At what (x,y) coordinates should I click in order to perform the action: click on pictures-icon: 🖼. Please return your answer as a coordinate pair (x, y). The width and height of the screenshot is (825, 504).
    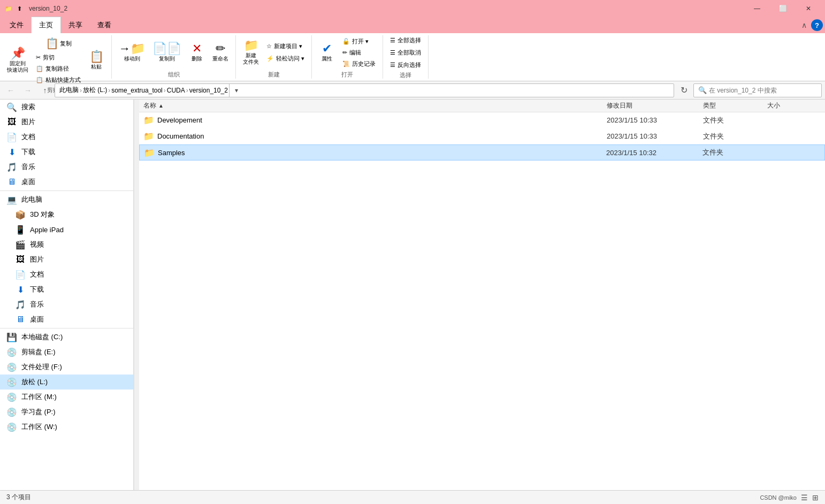
    Looking at the image, I should click on (20, 259).